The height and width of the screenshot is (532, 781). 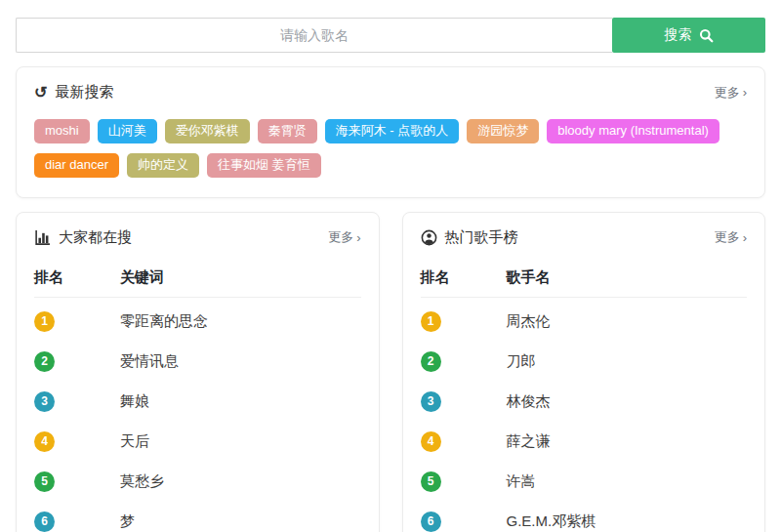 I want to click on latest-search-tags: moshi 山河美 爱你邓紫棋 秦霄贤 海来阿木 - 点歌的人 游园惊梦 blo…, so click(x=390, y=148).